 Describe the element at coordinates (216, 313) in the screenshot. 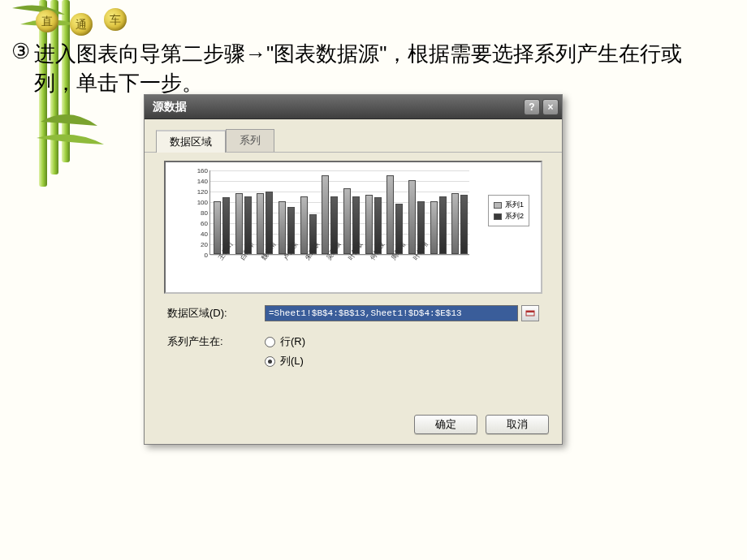

I see `range-label: 数据区域(D):` at that location.